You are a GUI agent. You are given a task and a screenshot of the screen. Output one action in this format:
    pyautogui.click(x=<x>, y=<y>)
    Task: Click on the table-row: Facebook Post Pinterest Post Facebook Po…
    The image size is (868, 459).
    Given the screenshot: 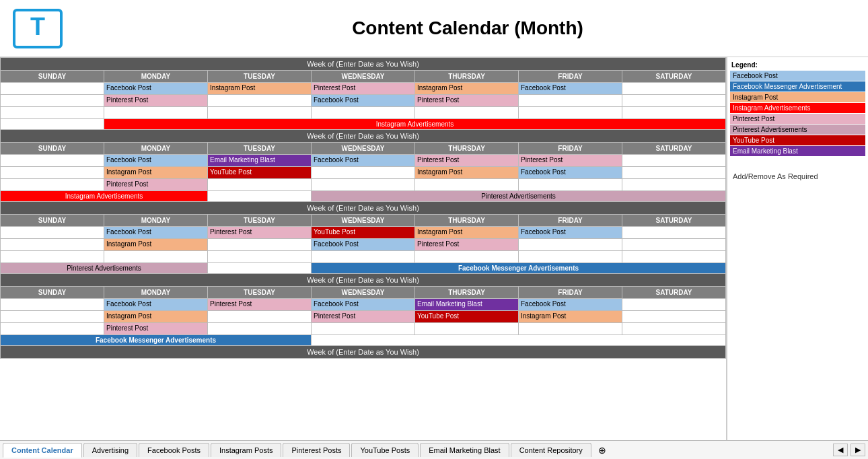 What is the action you would take?
    pyautogui.click(x=363, y=305)
    